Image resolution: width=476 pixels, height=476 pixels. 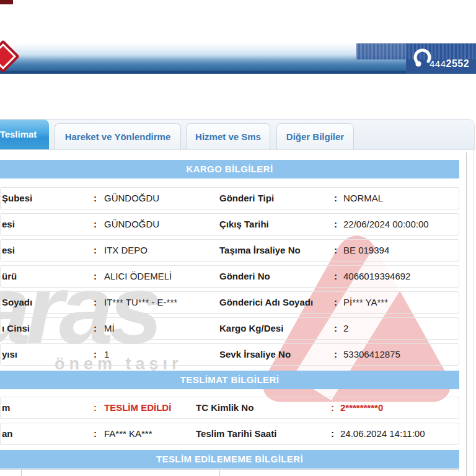 What do you see at coordinates (229, 470) in the screenshot?
I see `partial-row-divider` at bounding box center [229, 470].